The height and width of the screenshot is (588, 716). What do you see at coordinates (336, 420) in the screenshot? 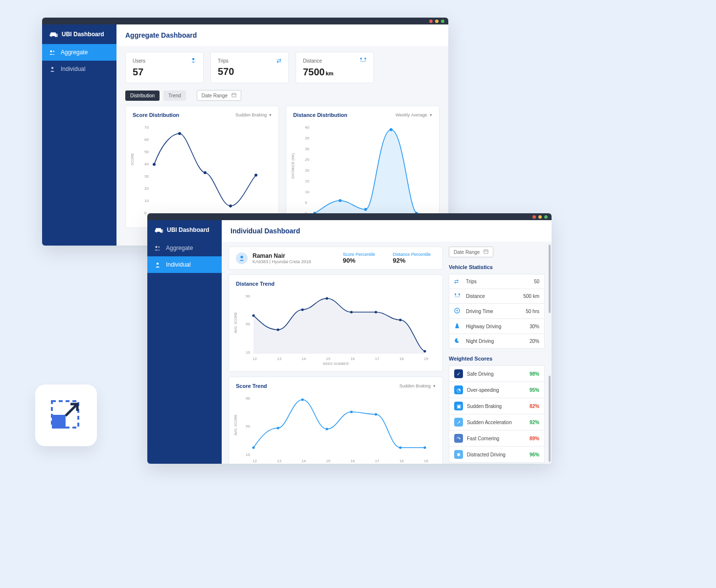
I see `chart-score-trend: Score Trend Sudden Braking ▾ AVG. SCORE …` at bounding box center [336, 420].